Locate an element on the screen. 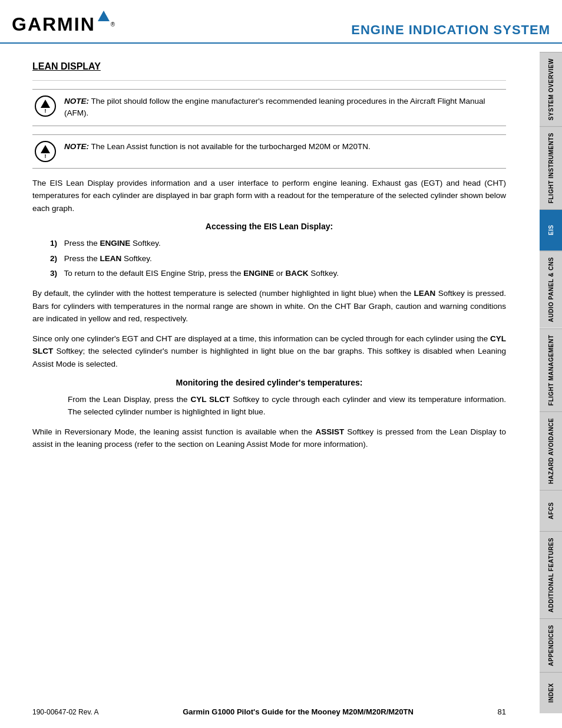 This screenshot has width=562, height=728. sidebar-tab-audio-panel: AUDIO PANEL & CNS is located at coordinates (551, 289).